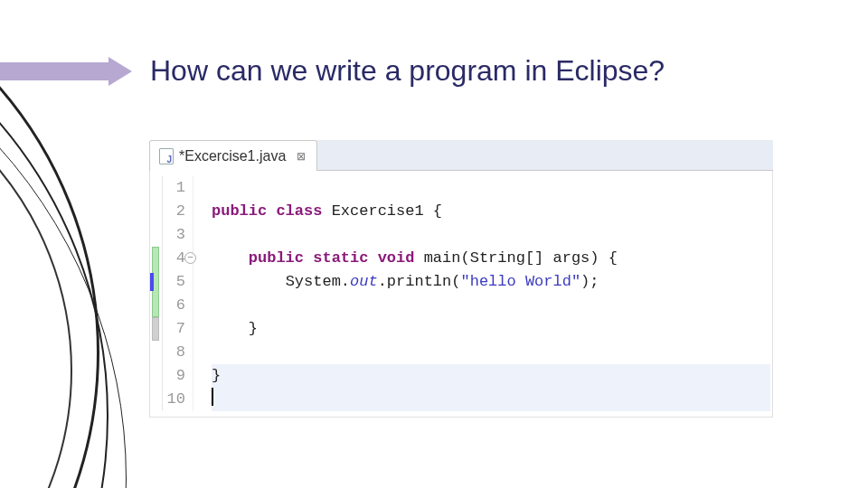 Image resolution: width=868 pixels, height=488 pixels. I want to click on line-number: 5, so click(174, 282).